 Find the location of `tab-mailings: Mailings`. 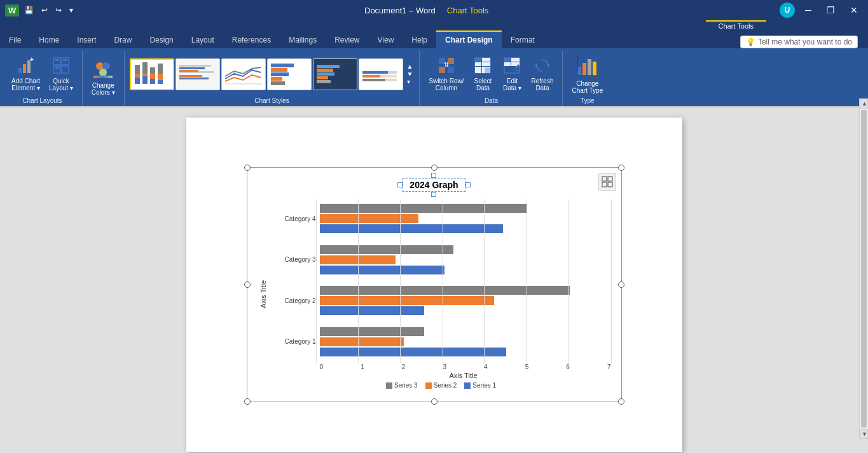

tab-mailings: Mailings is located at coordinates (303, 40).